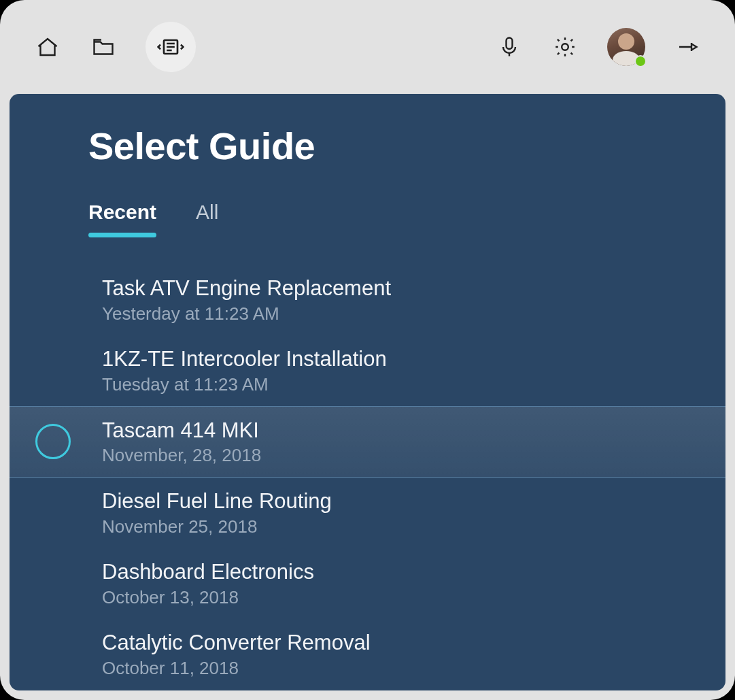 The height and width of the screenshot is (700, 735). I want to click on list-item: 1KZ-TE Intercooler Installation Tuesday …, so click(367, 371).